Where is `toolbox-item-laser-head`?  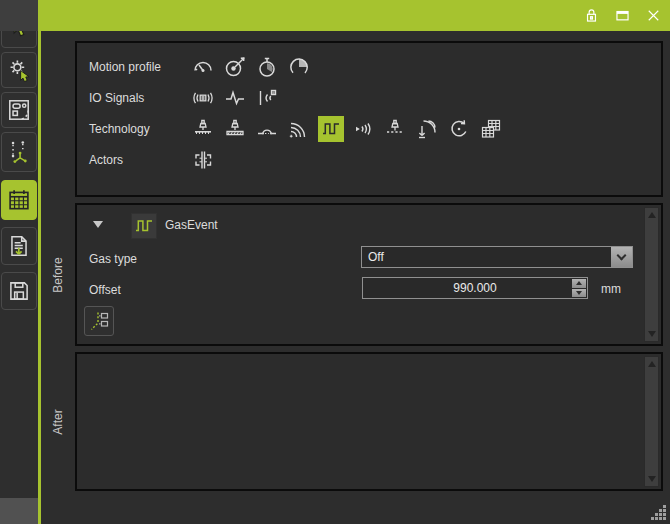
toolbox-item-laser-head is located at coordinates (203, 129).